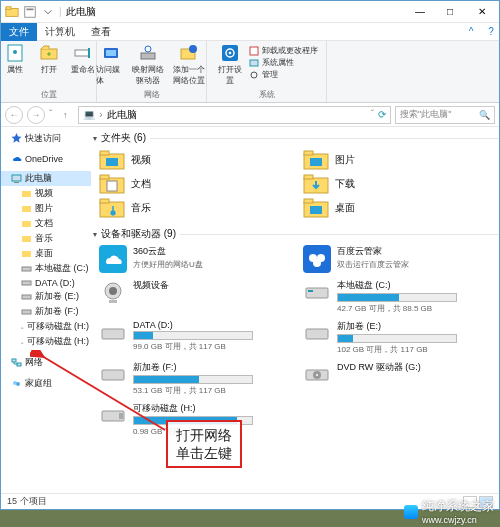  Describe the element at coordinates (401, 184) in the screenshot. I see `folder-downloads: 下载` at that location.